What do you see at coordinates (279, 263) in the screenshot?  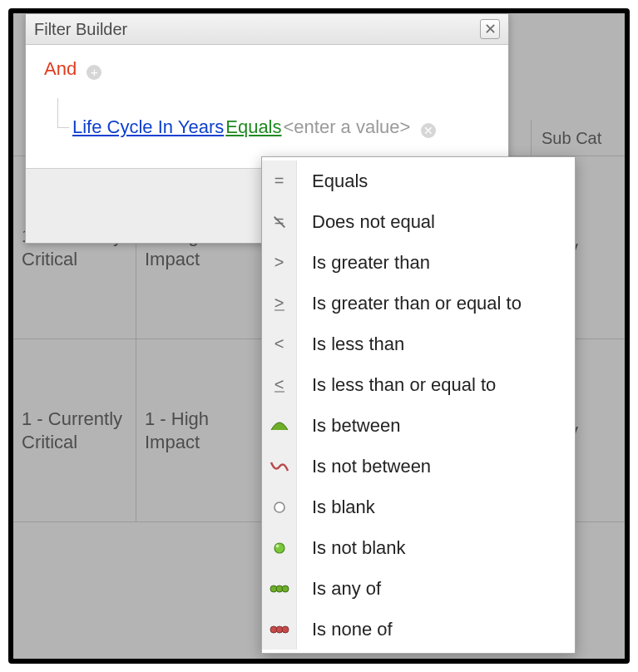 I see `greater-than-icon` at bounding box center [279, 263].